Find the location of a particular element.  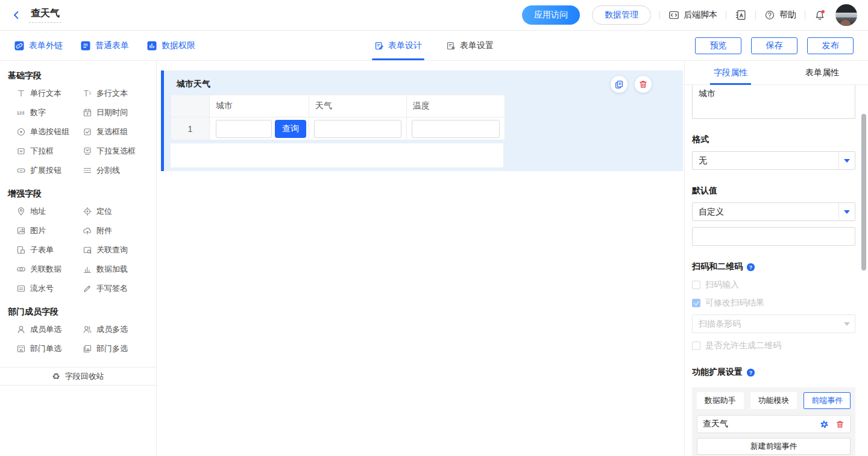

save-button: 保存 is located at coordinates (774, 46).